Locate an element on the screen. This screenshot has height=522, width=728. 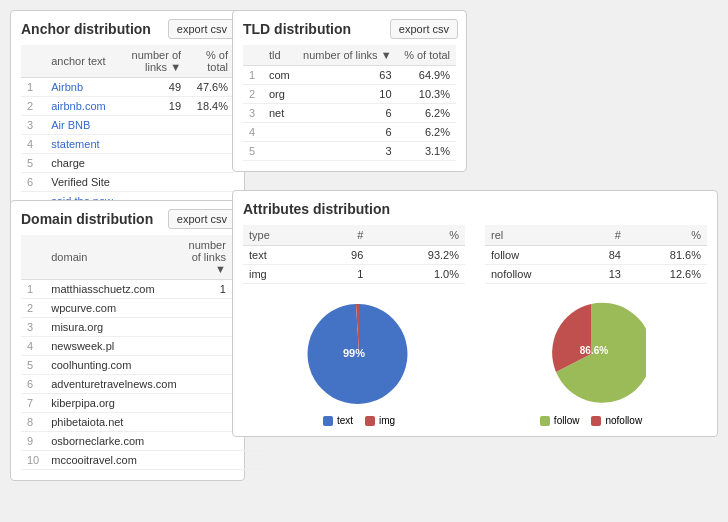
rel-table-section: rel # % follow 84 81.6% nofollow 13 12.6… is located at coordinates (596, 254).